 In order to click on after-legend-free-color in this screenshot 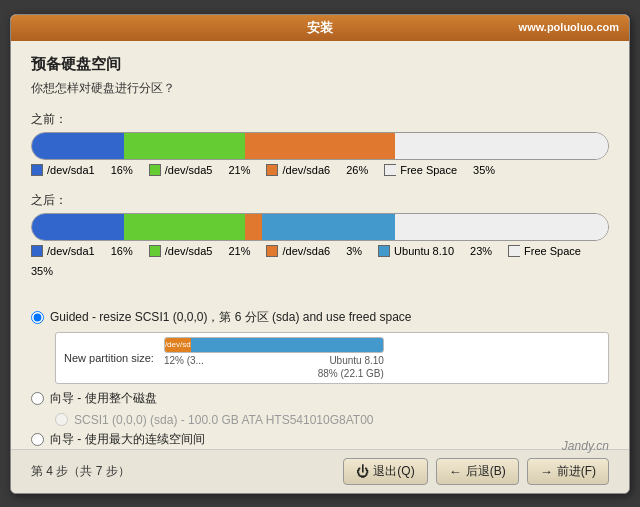, I will do `click(514, 251)`.